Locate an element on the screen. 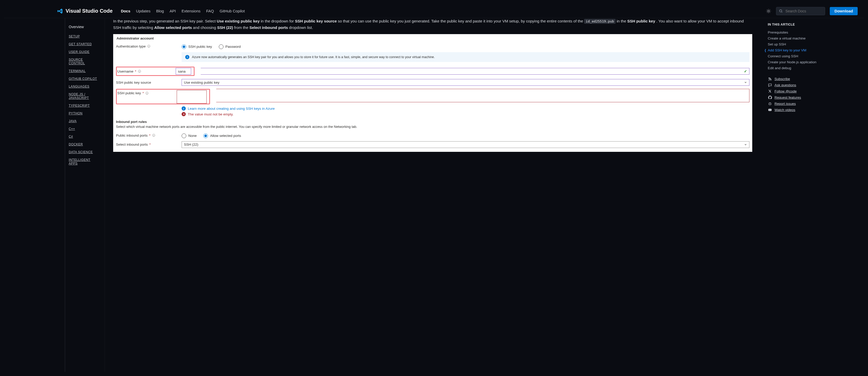 The image size is (868, 376). azure-pk-textarea-ext is located at coordinates (483, 96).